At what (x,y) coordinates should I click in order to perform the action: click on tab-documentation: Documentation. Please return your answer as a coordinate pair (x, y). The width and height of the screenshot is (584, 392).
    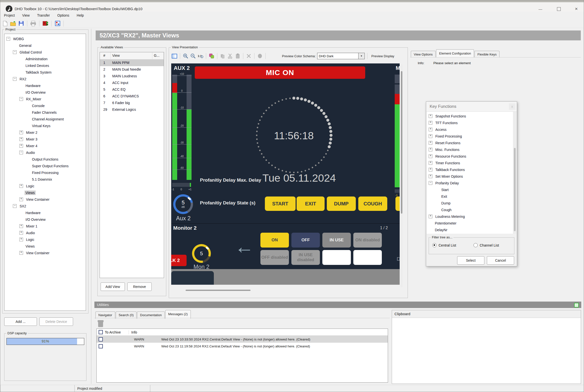
    Looking at the image, I should click on (151, 315).